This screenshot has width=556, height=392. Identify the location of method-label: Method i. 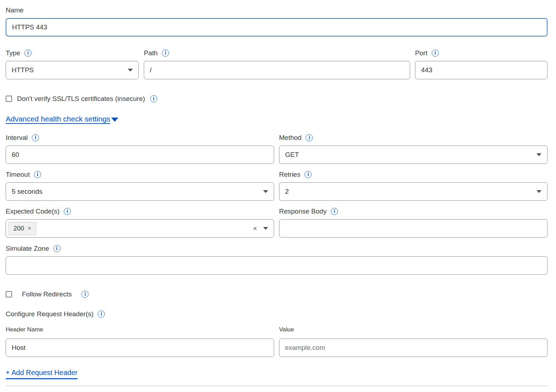
(413, 138).